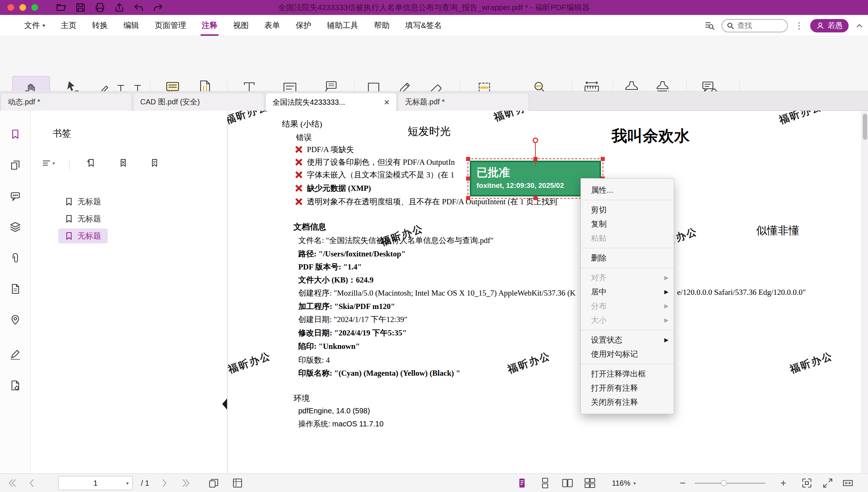  I want to click on titlebar: 全国法院失4233333信被执行人名单信息公布与查询_报告_wrapper.pd…, so click(434, 7).